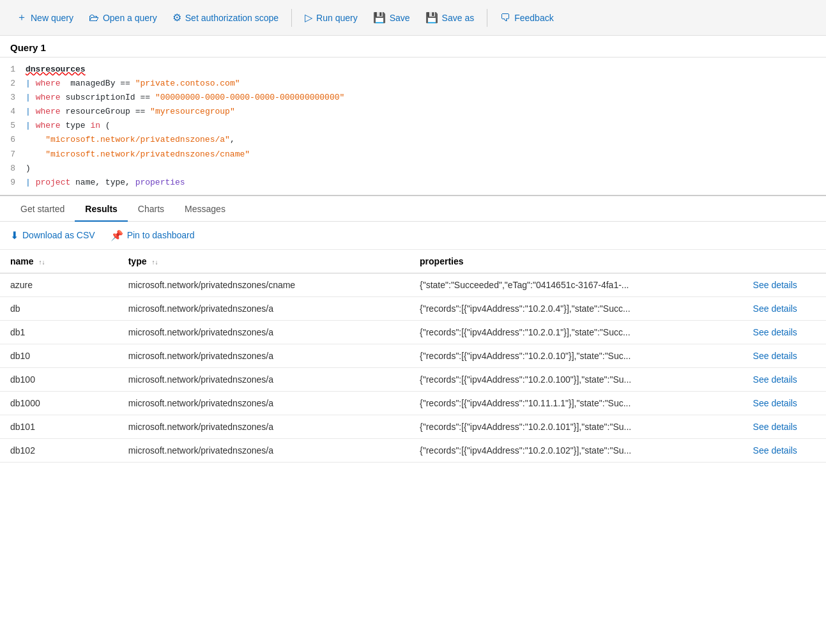  I want to click on cell-type-5: microsoft.network/privatednszones/a, so click(264, 402).